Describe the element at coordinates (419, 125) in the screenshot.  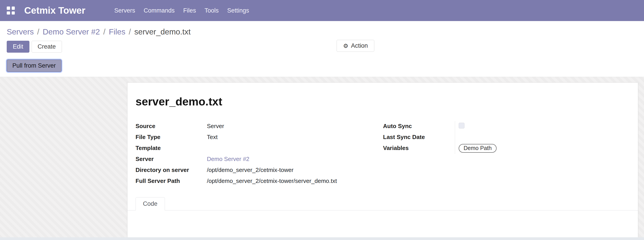
I see `field-label-auto-sync: Auto Sync` at that location.